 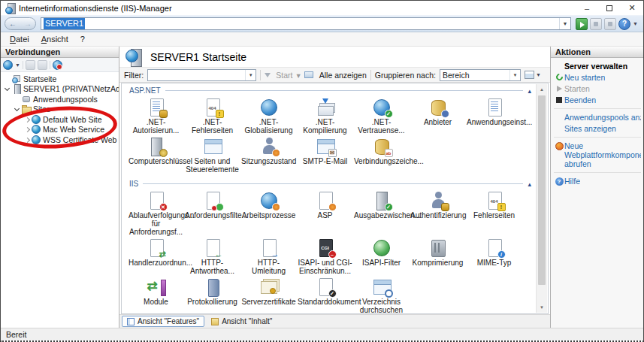 What do you see at coordinates (57, 65) in the screenshot?
I see `disconnect-icon` at bounding box center [57, 65].